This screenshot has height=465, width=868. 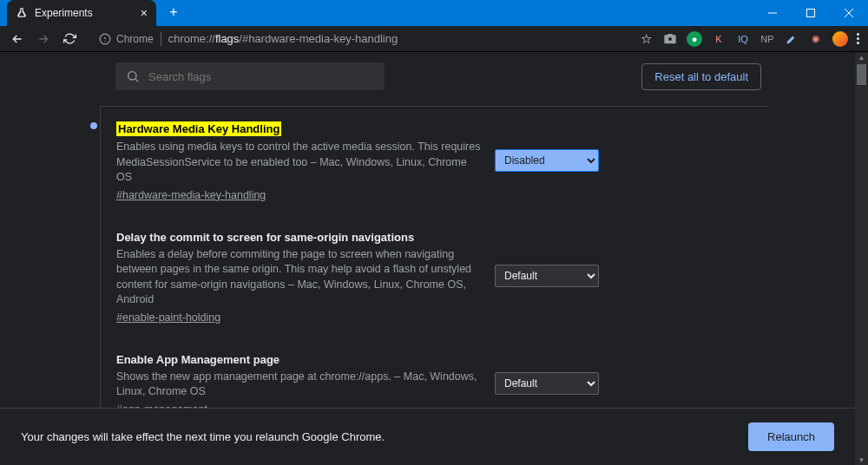 I want to click on flag-title: Delay the commit to screen for same-orig…, so click(x=266, y=238).